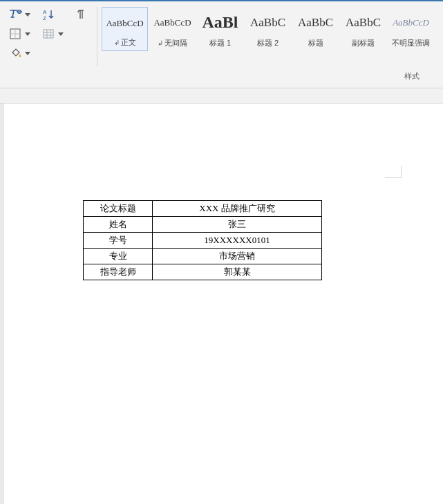  What do you see at coordinates (118, 209) in the screenshot?
I see `table-header-cell: 论文标题` at bounding box center [118, 209].